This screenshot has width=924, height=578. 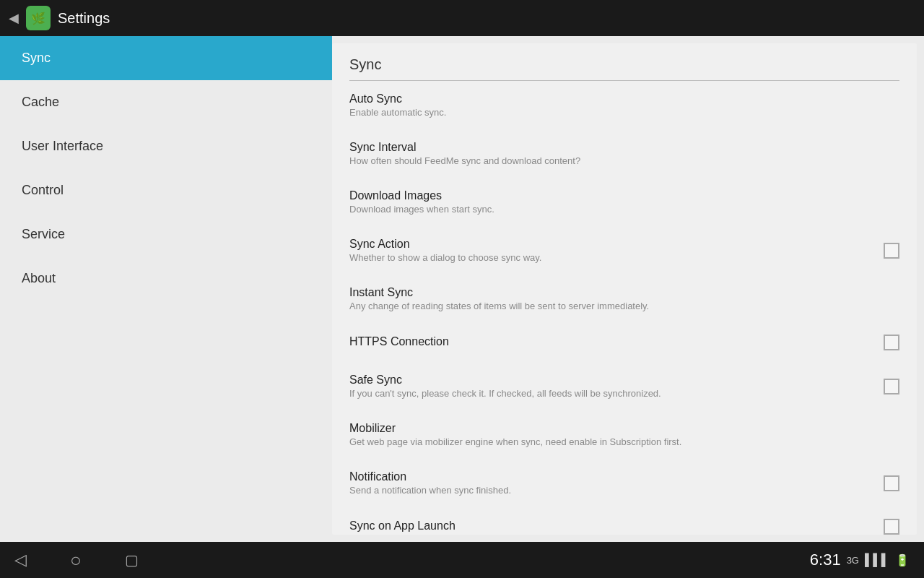 What do you see at coordinates (38, 18) in the screenshot?
I see `app-logo-icon: 🌿` at bounding box center [38, 18].